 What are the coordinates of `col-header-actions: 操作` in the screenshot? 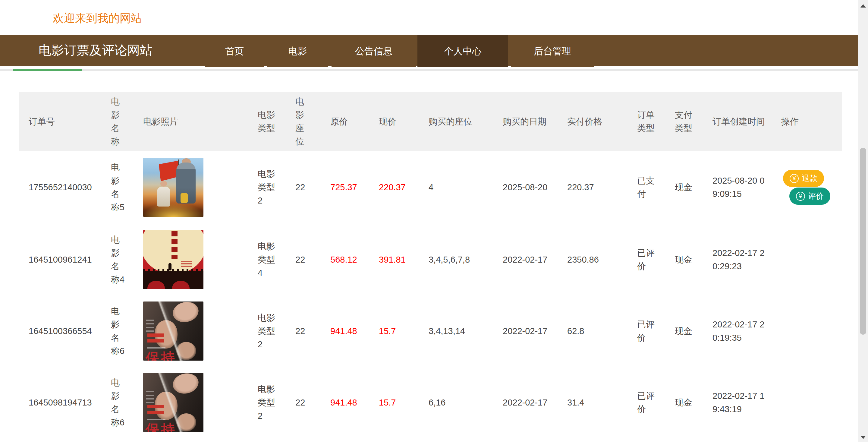 It's located at (807, 121).